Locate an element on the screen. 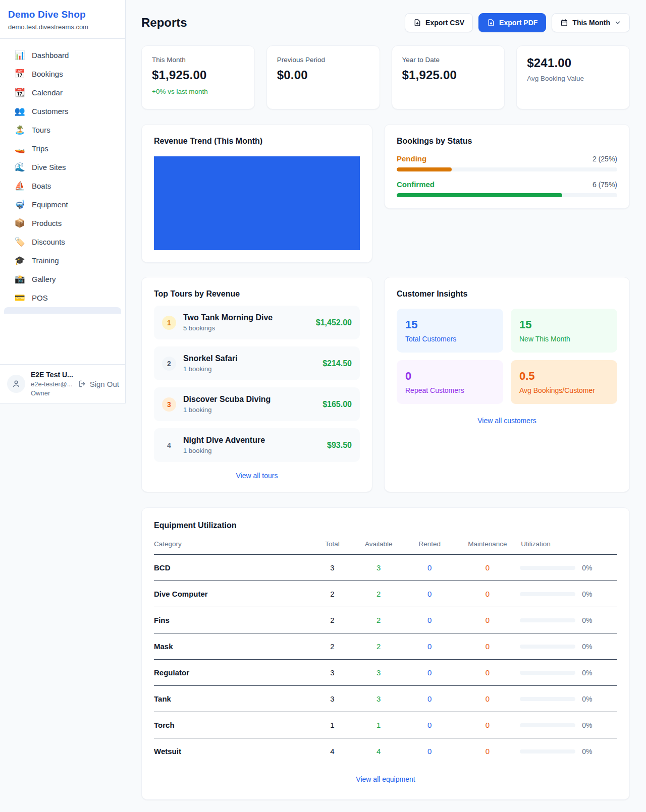 Image resolution: width=646 pixels, height=812 pixels. cell-category: BCD is located at coordinates (233, 568).